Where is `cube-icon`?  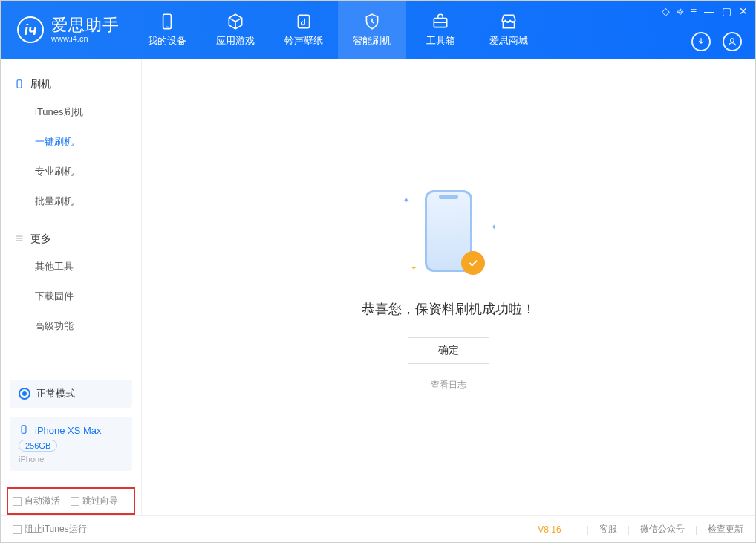 cube-icon is located at coordinates (235, 22).